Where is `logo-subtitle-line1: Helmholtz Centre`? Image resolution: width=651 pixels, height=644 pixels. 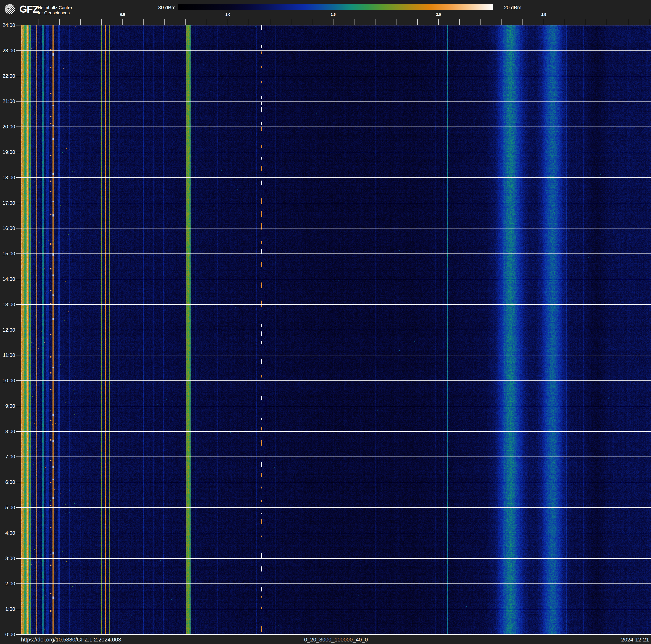 logo-subtitle-line1: Helmholtz Centre is located at coordinates (55, 8).